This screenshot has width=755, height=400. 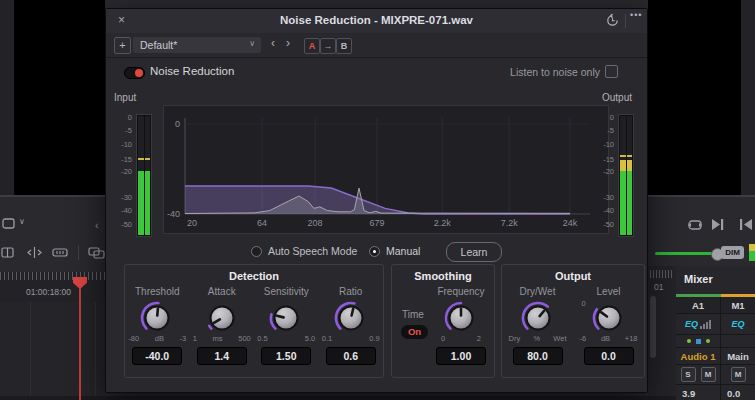 What do you see at coordinates (52, 349) in the screenshot?
I see `timeline-tracks` at bounding box center [52, 349].